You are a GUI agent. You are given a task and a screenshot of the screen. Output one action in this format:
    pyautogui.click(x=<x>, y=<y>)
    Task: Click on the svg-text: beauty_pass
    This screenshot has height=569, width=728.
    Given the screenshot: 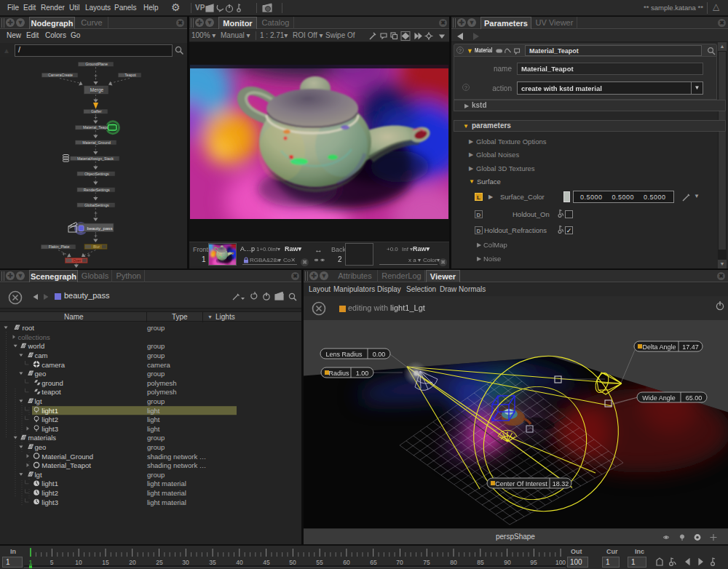 What is the action you would take?
    pyautogui.click(x=99, y=228)
    